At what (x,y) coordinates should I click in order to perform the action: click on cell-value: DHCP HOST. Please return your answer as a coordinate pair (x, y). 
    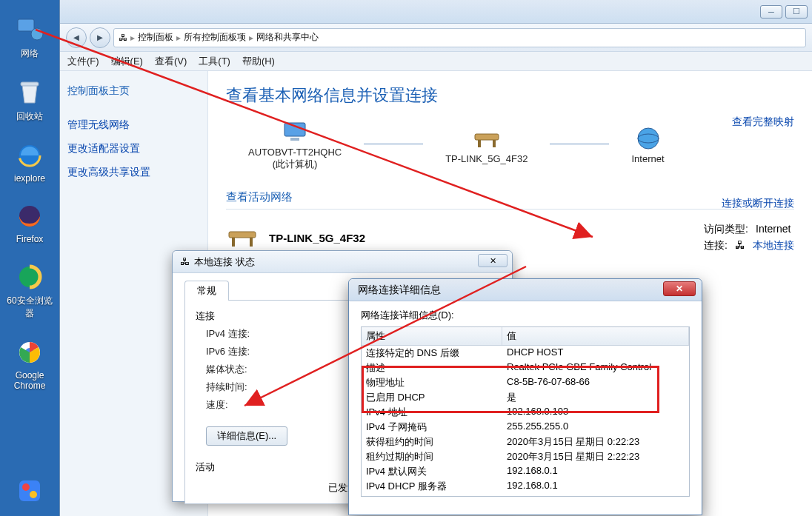
    Looking at the image, I should click on (596, 353).